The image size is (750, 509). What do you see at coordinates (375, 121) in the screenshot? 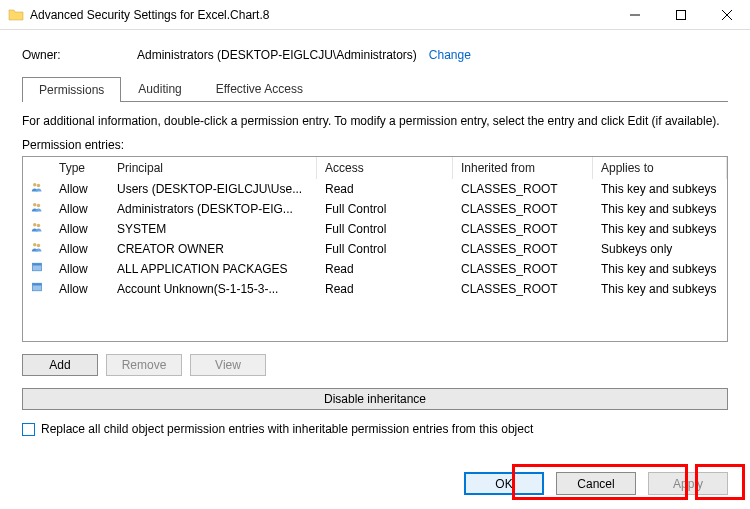
I see `help-text: For additional information, double-click…` at bounding box center [375, 121].